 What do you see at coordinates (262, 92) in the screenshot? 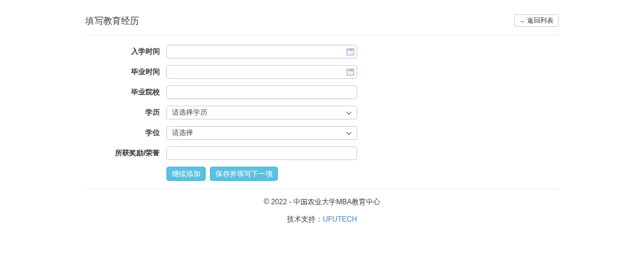
I see `school-input` at bounding box center [262, 92].